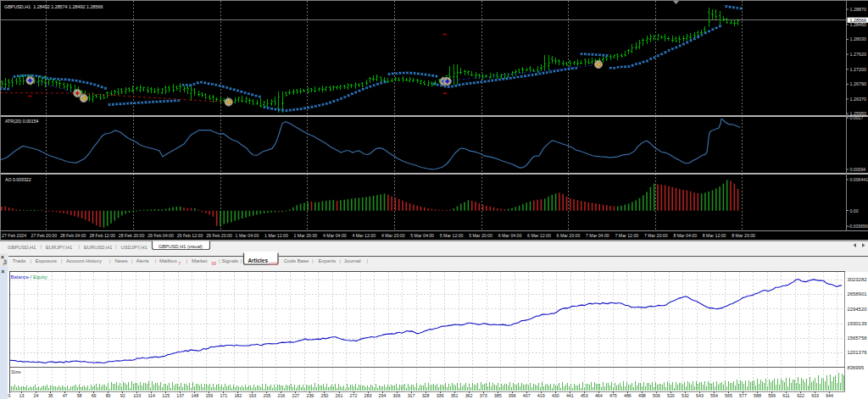 This screenshot has width=868, height=399. Describe the element at coordinates (20, 277) in the screenshot. I see `svg-text: Balance` at that location.